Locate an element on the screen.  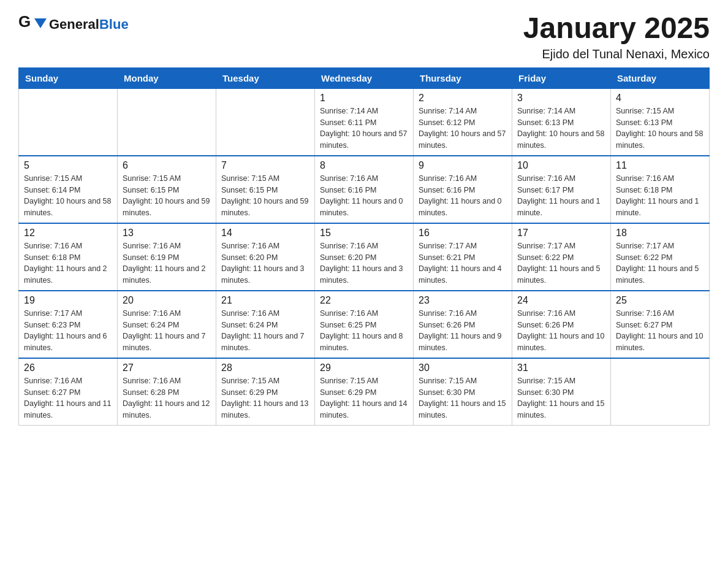
table-row: 25Sunrise: 7:16 AMSunset: 6:27 PMDayligh… is located at coordinates (661, 324).